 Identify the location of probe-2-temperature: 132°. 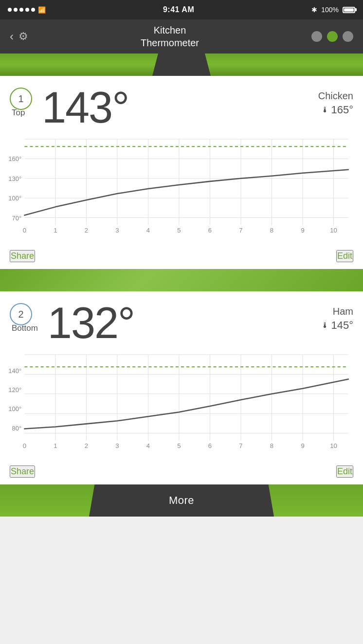
(91, 323).